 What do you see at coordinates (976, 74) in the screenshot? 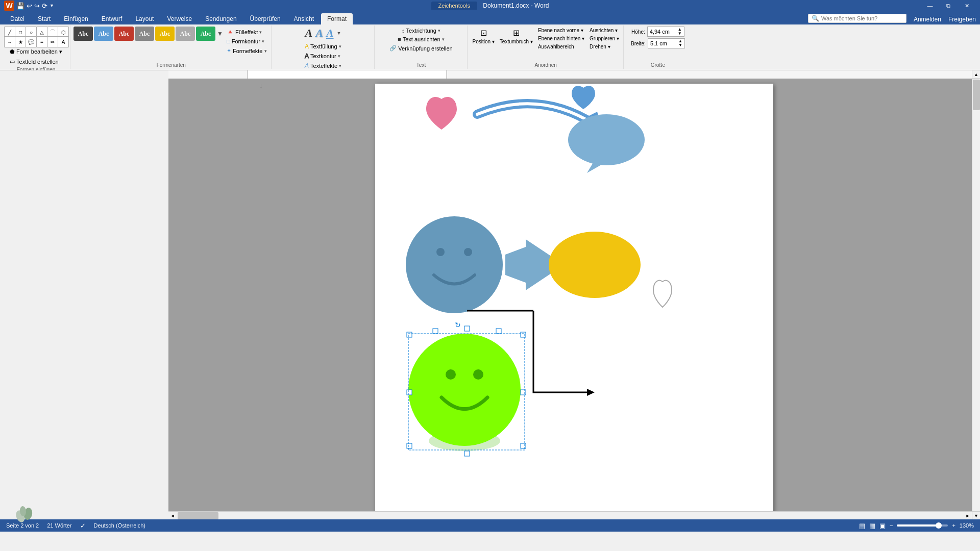
I see `scroll-up-btn: ▲` at bounding box center [976, 74].